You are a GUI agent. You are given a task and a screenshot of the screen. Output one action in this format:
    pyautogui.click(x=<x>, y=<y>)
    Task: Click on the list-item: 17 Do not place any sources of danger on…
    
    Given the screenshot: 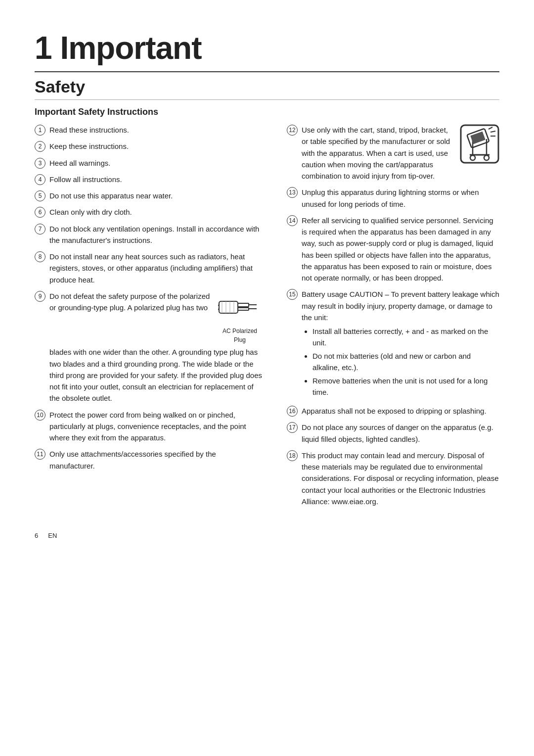 What is the action you would take?
    pyautogui.click(x=393, y=433)
    